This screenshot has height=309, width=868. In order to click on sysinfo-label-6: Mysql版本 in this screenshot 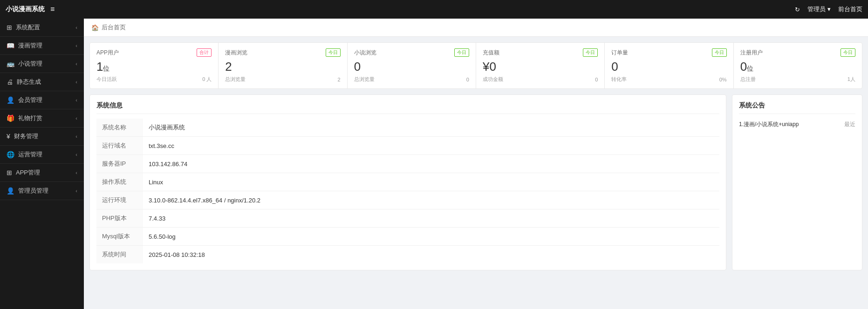, I will do `click(120, 236)`.